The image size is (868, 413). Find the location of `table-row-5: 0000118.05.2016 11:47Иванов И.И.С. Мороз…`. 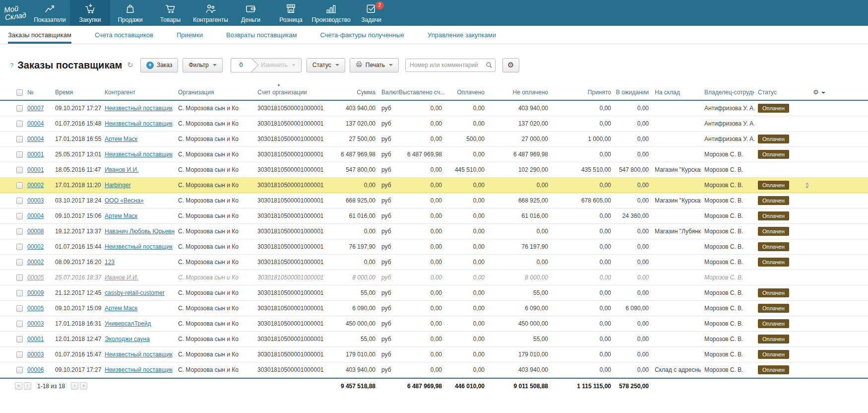

table-row-5: 0000118.05.2016 11:47Иванов И.И.С. Мороз… is located at coordinates (434, 170).